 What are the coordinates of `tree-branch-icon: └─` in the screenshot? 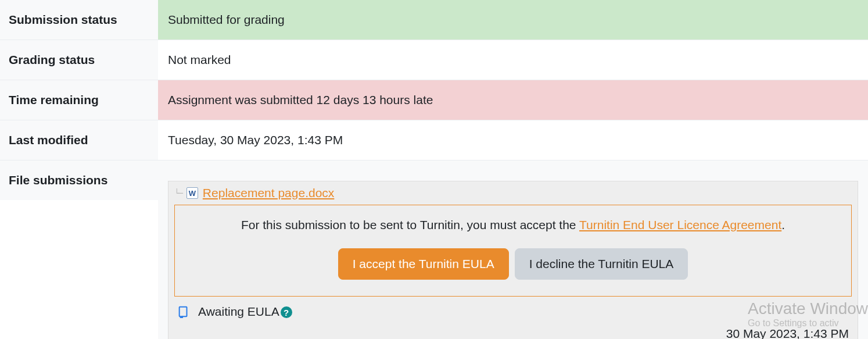 It's located at (178, 193).